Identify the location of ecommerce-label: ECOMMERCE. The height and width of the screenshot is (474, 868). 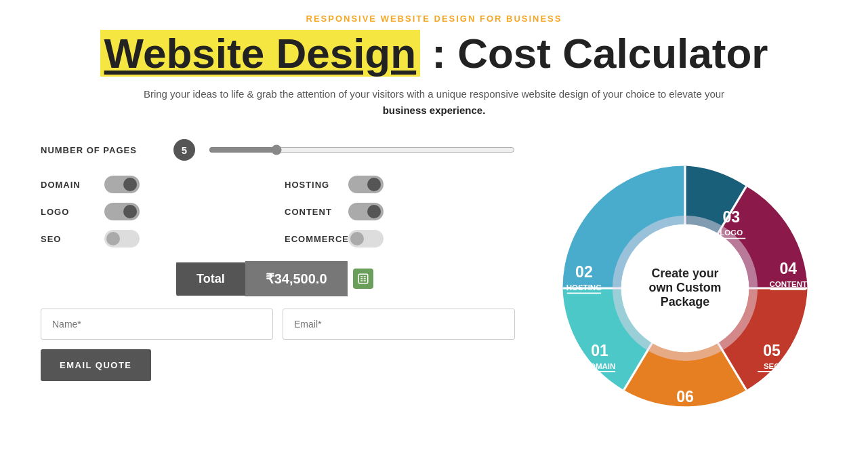
(312, 239).